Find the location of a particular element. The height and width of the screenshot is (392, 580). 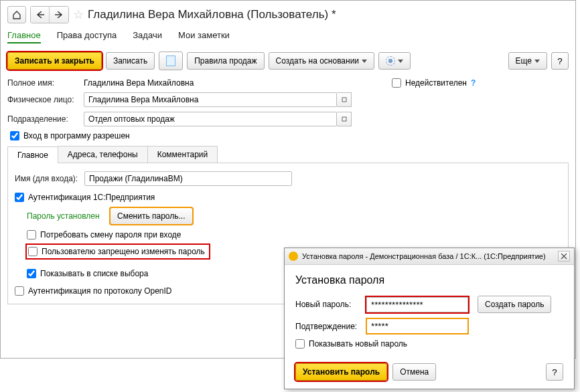

newpass-row: Новый пароль: Создать пароль is located at coordinates (429, 304).